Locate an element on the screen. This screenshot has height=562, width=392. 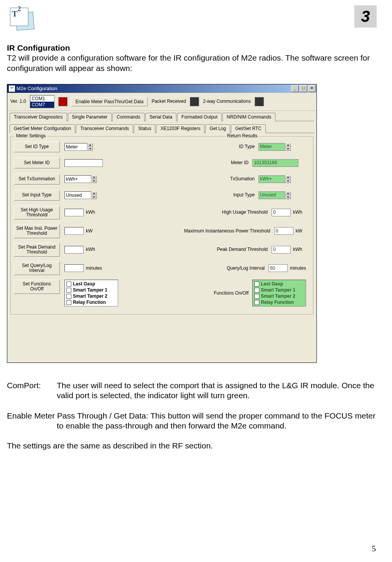
id-type-return-label: ID Type is located at coordinates (176, 147).